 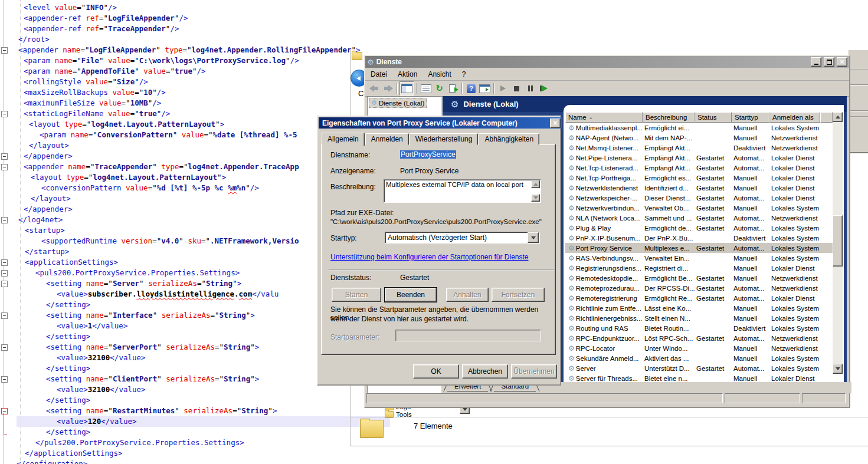 I want to click on code-line: <maxSizeRollBackups value="10"/>, so click(x=186, y=93).